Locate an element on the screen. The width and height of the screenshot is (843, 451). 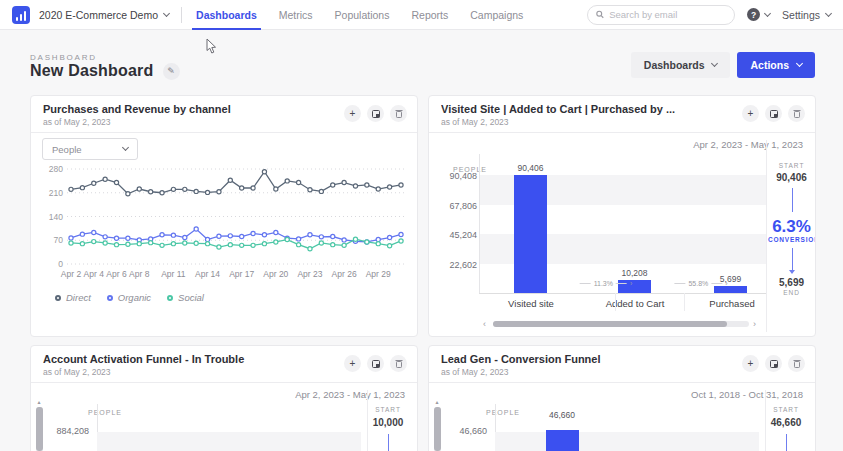
edit-title-button: ✎ is located at coordinates (172, 72).